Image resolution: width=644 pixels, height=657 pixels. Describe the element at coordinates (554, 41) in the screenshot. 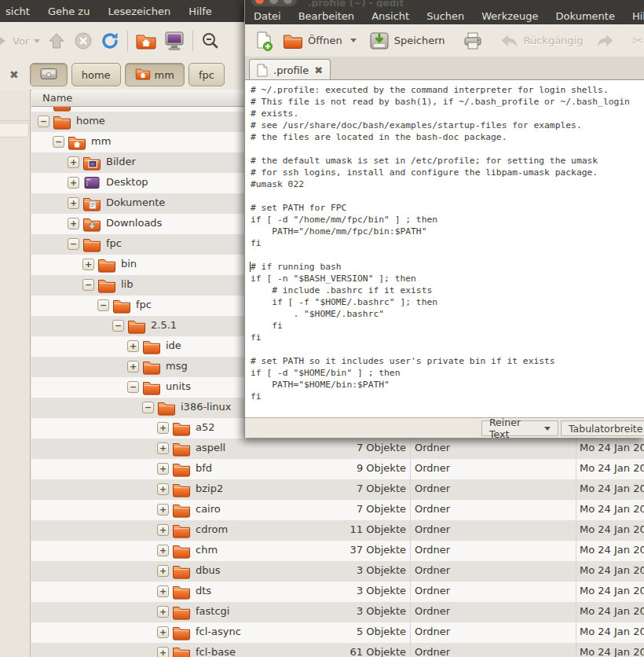

I see `undo-label: Rückgängig` at that location.